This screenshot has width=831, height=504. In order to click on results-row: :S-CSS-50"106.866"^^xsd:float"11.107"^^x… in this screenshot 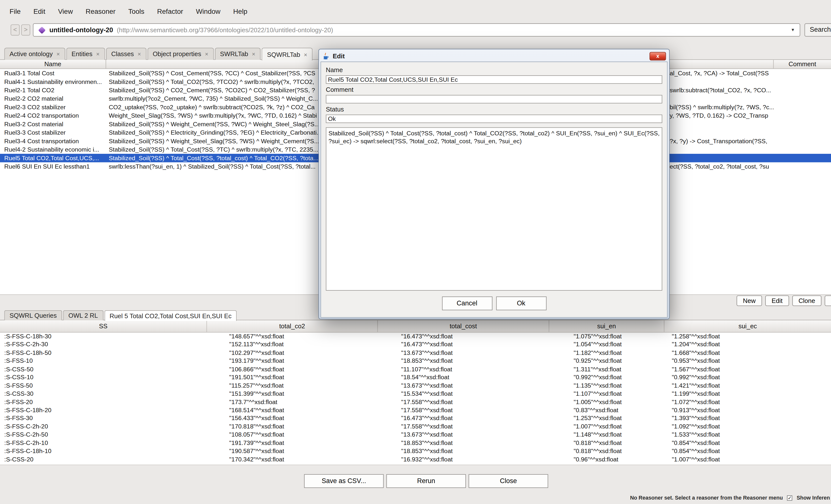, I will do `click(416, 369)`.